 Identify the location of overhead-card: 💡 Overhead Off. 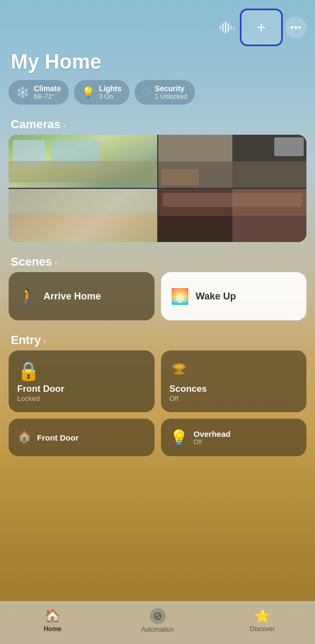
(234, 437).